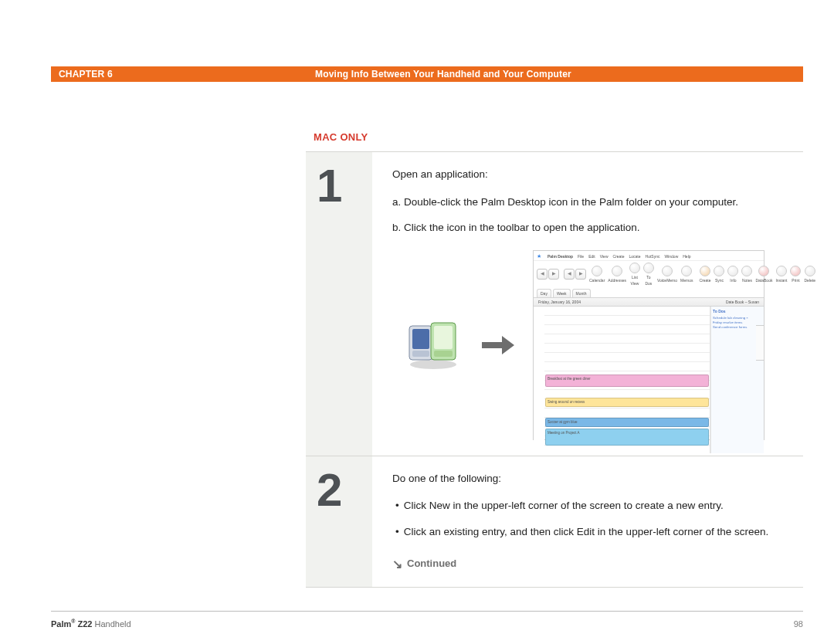 The image size is (834, 644). Describe the element at coordinates (559, 74) in the screenshot. I see `chapter-title: Moving Info Between Your Handheld and Yo…` at that location.